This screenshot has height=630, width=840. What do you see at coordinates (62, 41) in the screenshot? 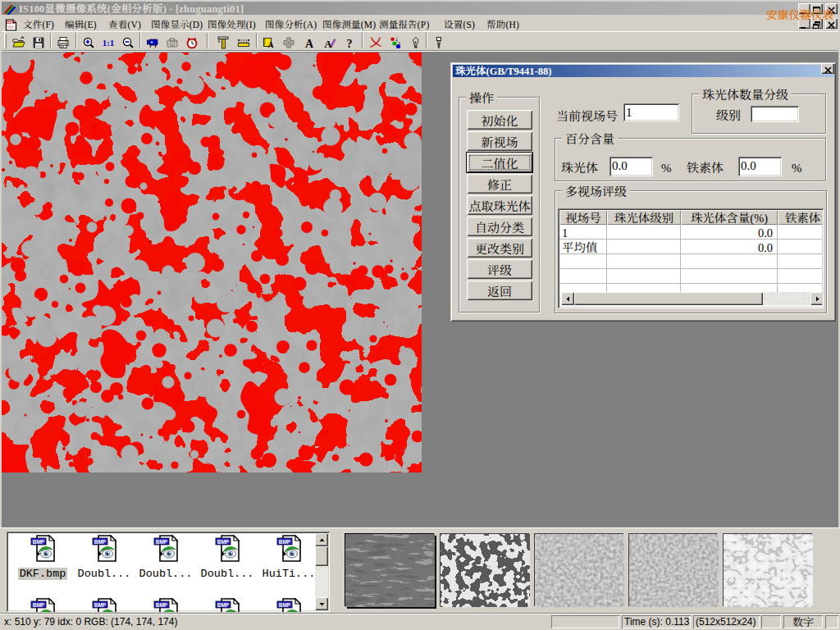
I see `toolbar-button-print` at bounding box center [62, 41].